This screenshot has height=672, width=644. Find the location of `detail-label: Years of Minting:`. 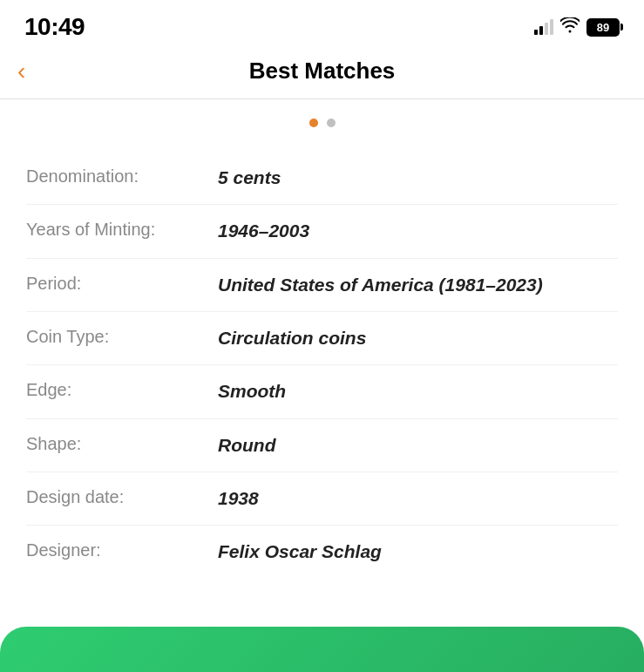

detail-label: Years of Minting: is located at coordinates (122, 229).